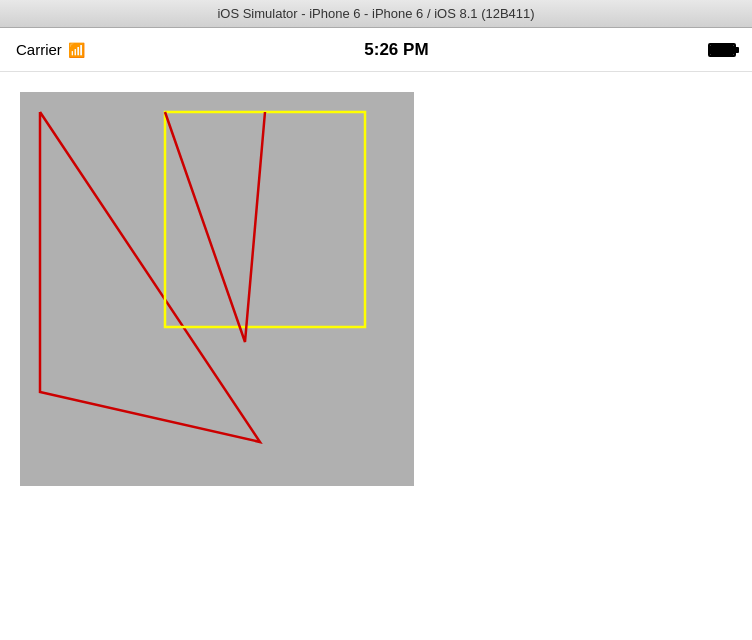  I want to click on status-left: Carrier 📶, so click(50, 50).